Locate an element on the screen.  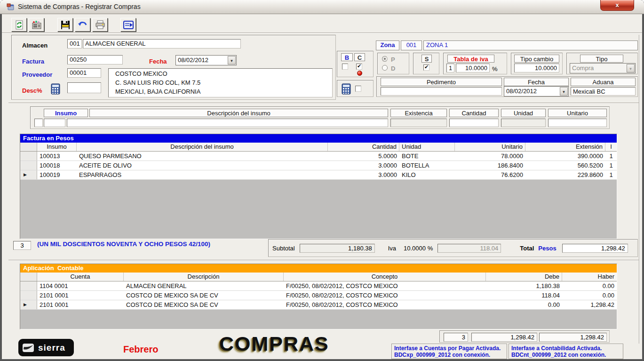
table-row: 100019 ESPARRAGOS 3.0000 KILO 76.6200 22… is located at coordinates (318, 175).